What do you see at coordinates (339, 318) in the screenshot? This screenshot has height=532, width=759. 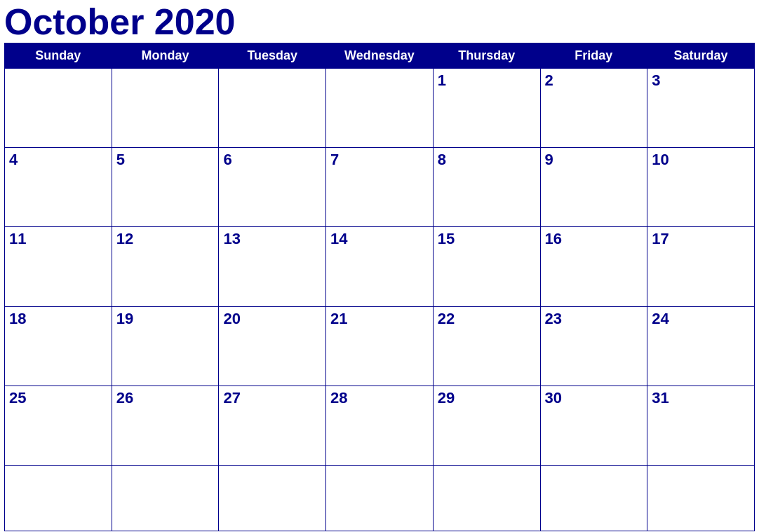 I see `day-number: 21` at bounding box center [339, 318].